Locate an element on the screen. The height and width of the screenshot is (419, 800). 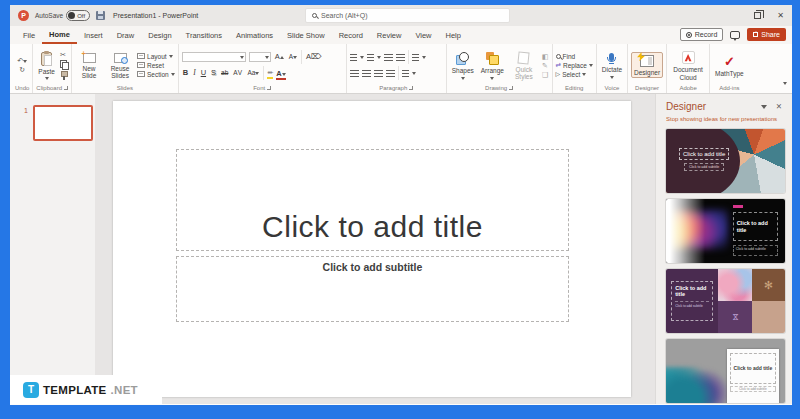
replace-button: ⇄Replace is located at coordinates (574, 66).